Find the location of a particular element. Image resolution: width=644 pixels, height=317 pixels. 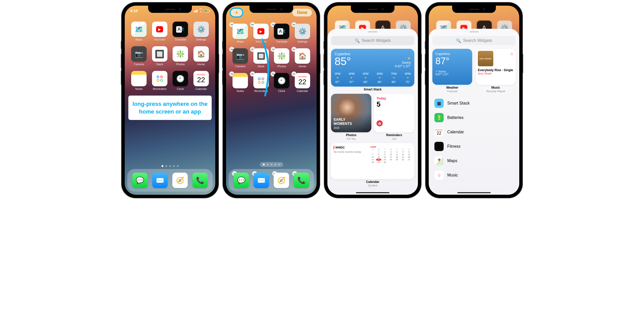

done-button: Done is located at coordinates (302, 13).